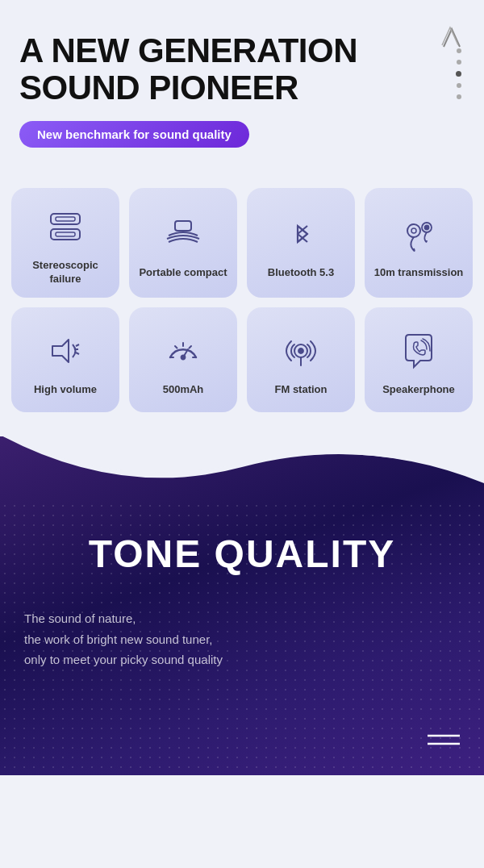  What do you see at coordinates (301, 273) in the screenshot?
I see `bluetooth-label: Bluetooth 5.3` at bounding box center [301, 273].